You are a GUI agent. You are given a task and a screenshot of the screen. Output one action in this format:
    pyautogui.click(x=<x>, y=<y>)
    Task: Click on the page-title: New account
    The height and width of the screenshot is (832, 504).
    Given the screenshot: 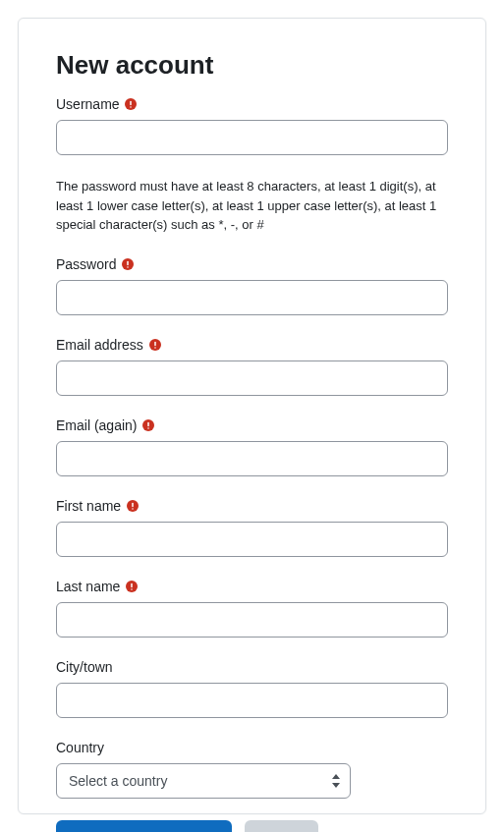 What is the action you would take?
    pyautogui.click(x=252, y=65)
    